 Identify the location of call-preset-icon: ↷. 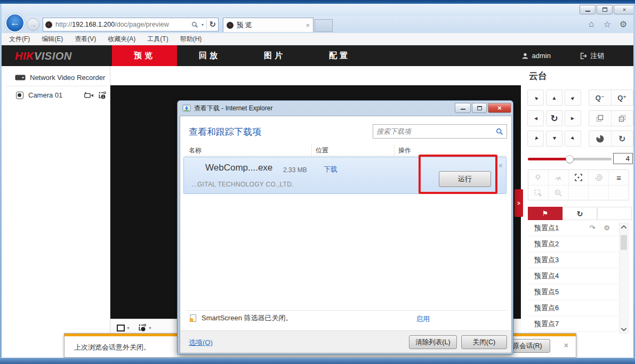
(592, 228).